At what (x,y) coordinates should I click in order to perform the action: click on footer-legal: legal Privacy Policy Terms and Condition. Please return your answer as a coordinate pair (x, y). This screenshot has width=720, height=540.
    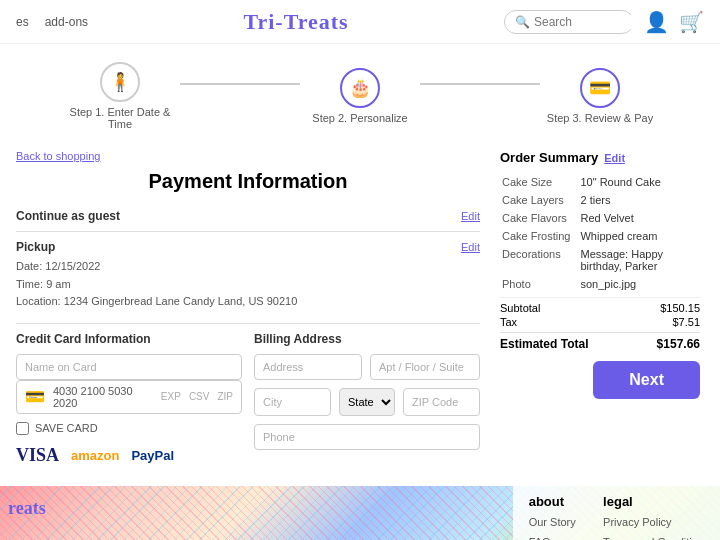
    Looking at the image, I should click on (654, 517).